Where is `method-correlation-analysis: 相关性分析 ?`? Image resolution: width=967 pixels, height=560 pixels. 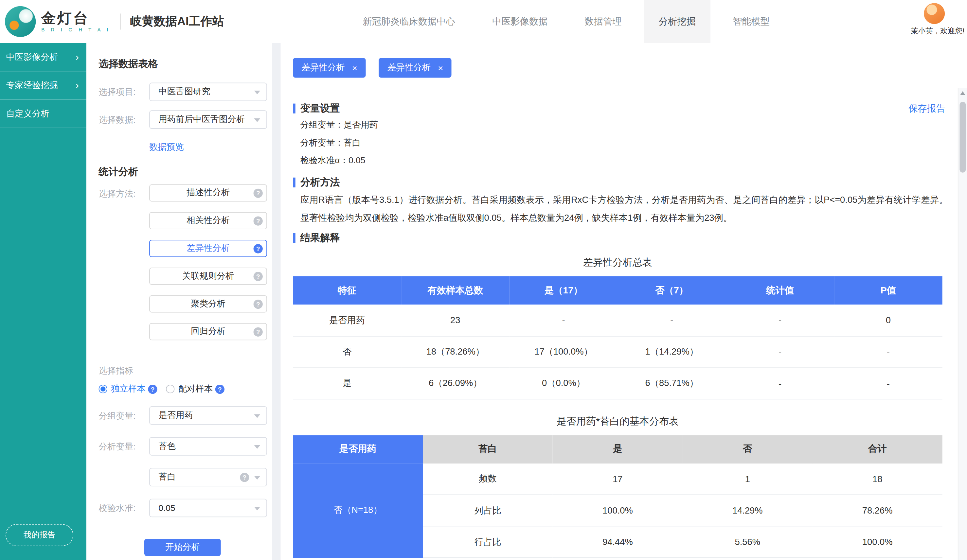 method-correlation-analysis: 相关性分析 ? is located at coordinates (208, 221).